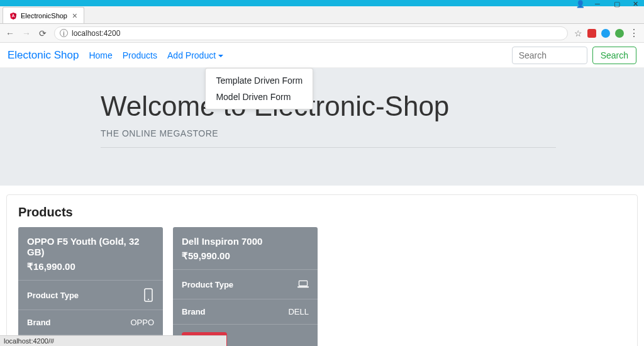  Describe the element at coordinates (10, 33) in the screenshot. I see `back-icon: ←` at that location.